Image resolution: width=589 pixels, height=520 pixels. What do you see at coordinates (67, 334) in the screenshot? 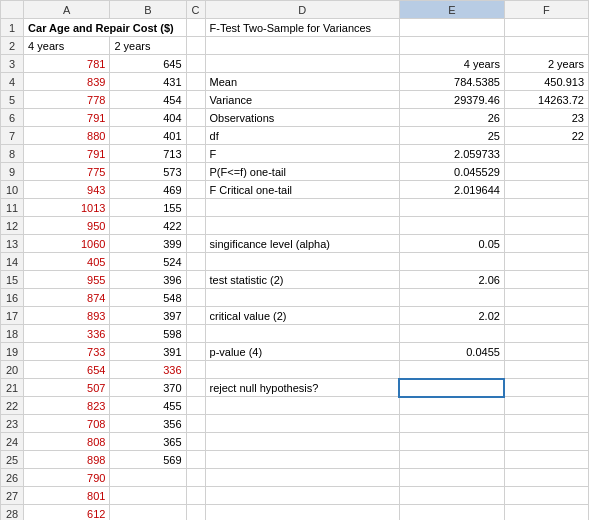
I see `cell-a-18: 336` at bounding box center [67, 334].